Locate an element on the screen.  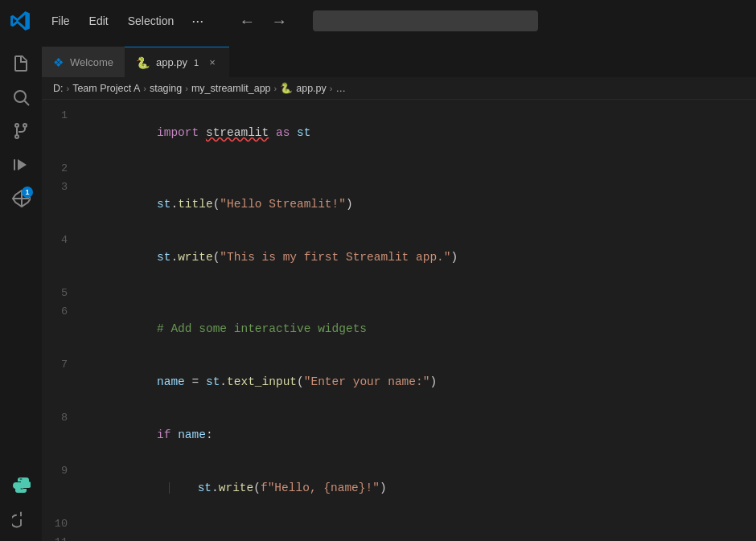
code-line-1: 1 import streamlit as st is located at coordinates (399, 133).